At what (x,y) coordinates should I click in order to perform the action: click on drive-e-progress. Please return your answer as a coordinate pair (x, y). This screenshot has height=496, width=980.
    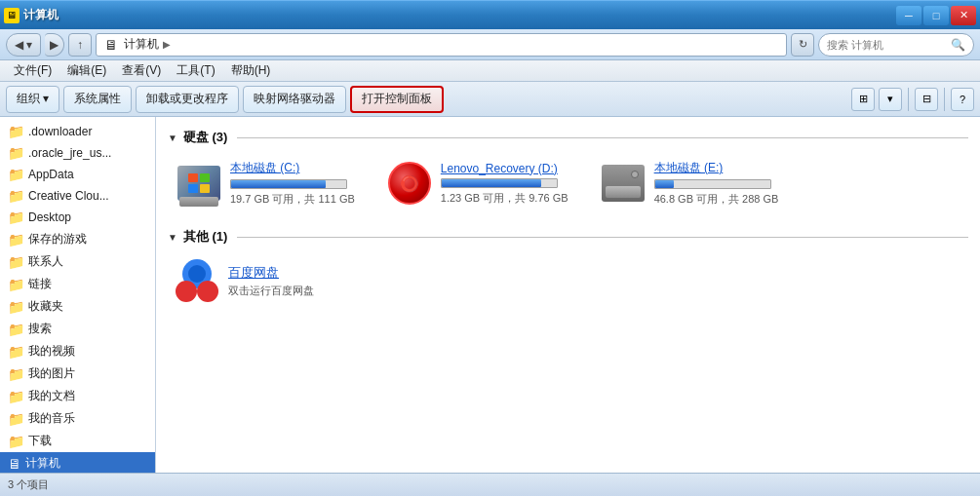
    Looking at the image, I should click on (713, 184).